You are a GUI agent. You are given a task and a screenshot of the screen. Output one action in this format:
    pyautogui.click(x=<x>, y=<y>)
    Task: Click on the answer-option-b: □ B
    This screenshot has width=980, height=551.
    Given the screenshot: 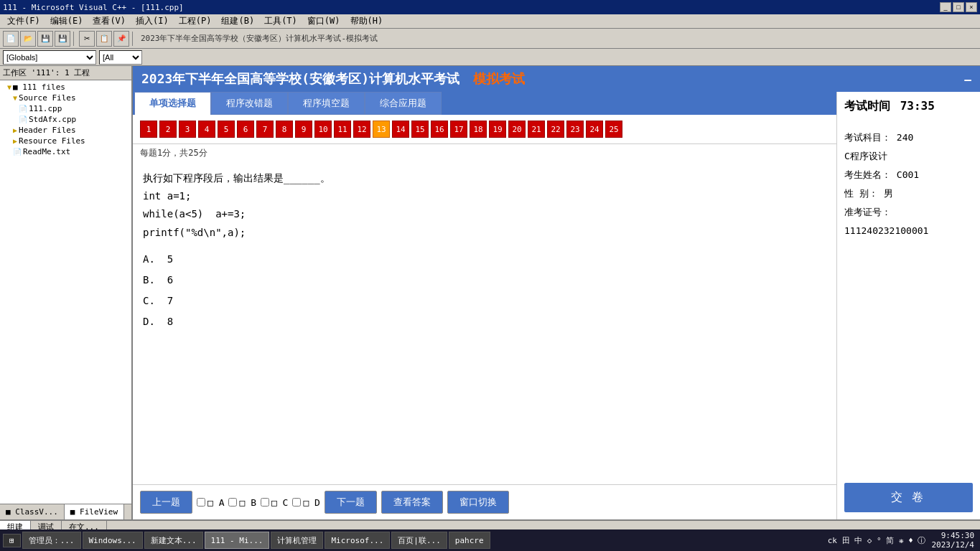 What is the action you would take?
    pyautogui.click(x=242, y=502)
    